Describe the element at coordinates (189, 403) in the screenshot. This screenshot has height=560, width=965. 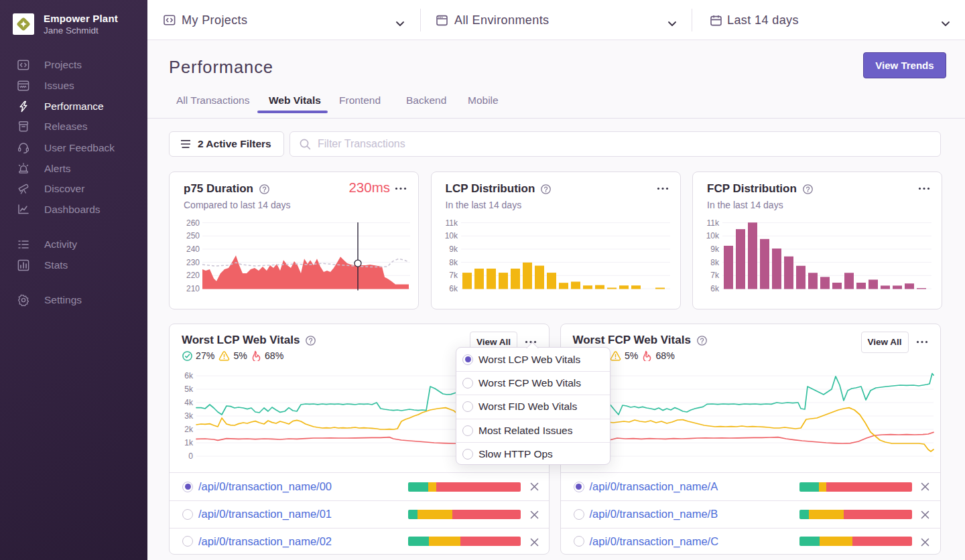
I see `svg-text: 4k` at that location.